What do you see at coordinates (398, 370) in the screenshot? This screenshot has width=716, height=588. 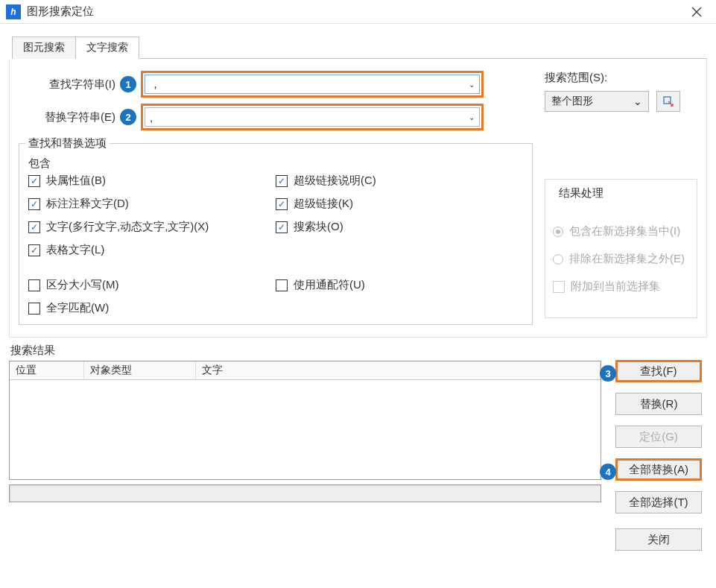 I see `col-text: 文字` at bounding box center [398, 370].